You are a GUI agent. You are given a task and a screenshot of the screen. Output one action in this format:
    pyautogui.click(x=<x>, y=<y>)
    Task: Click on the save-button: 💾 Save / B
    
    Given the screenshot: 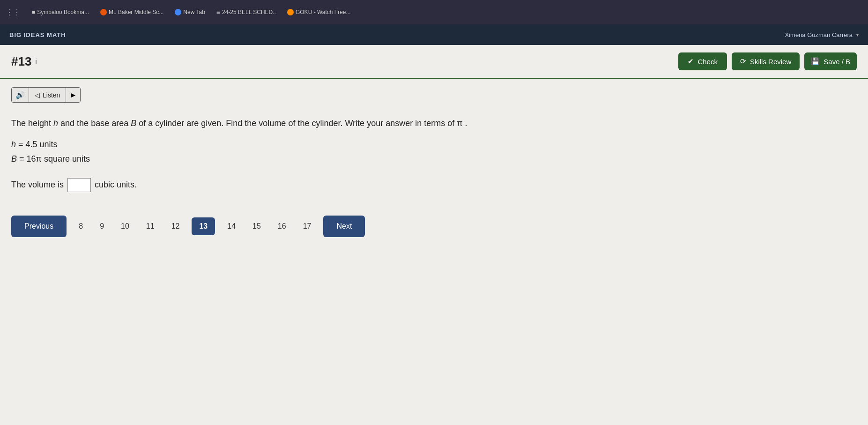 What is the action you would take?
    pyautogui.click(x=831, y=61)
    